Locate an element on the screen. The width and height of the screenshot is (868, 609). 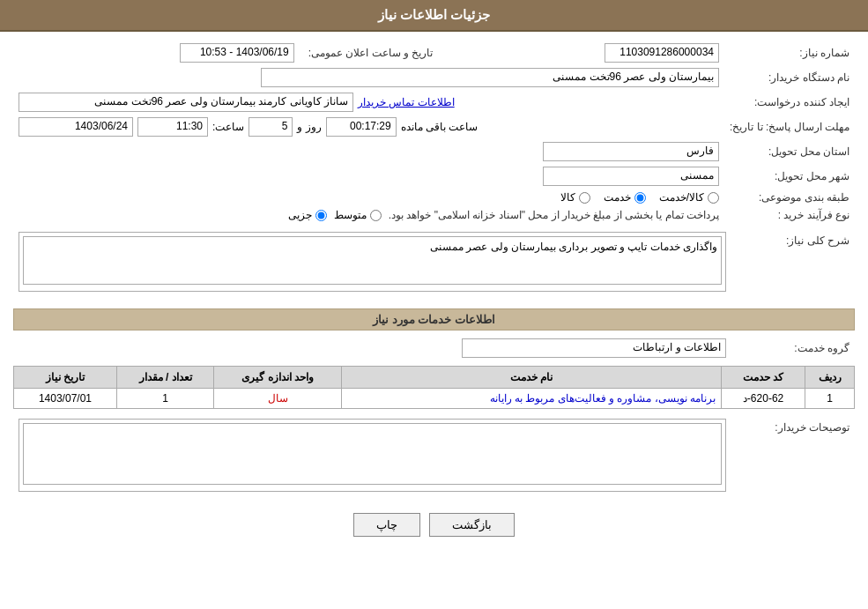
col-unit: واحد اندازه گیری is located at coordinates (278, 377).